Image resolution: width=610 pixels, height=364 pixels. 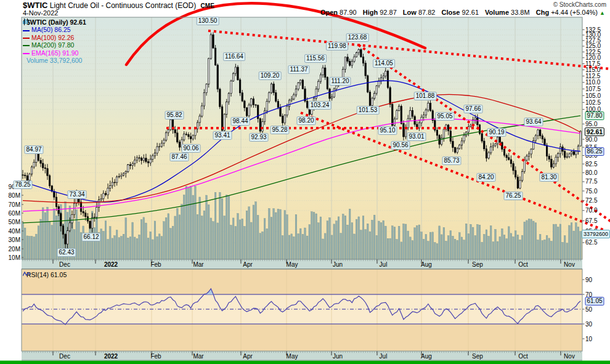 I want to click on green-footer-bar, so click(x=305, y=362).